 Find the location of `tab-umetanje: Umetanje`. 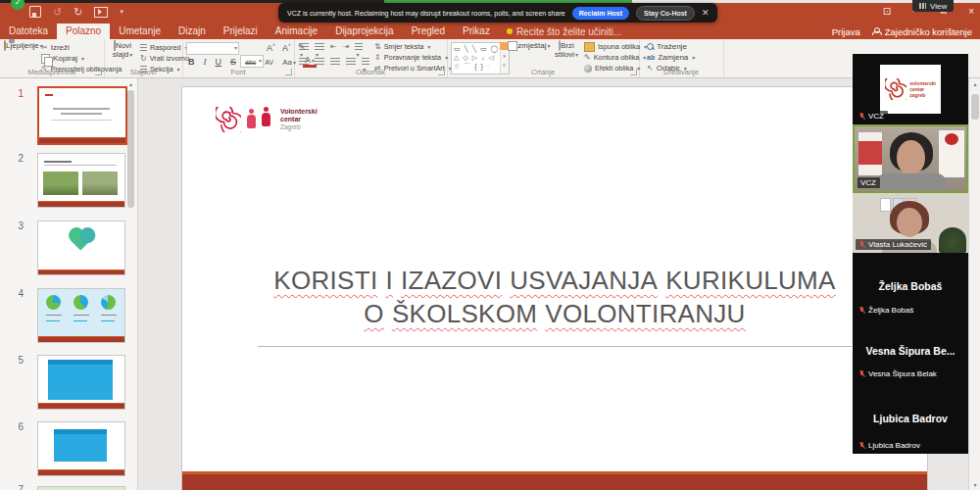

tab-umetanje: Umetanje is located at coordinates (139, 31).